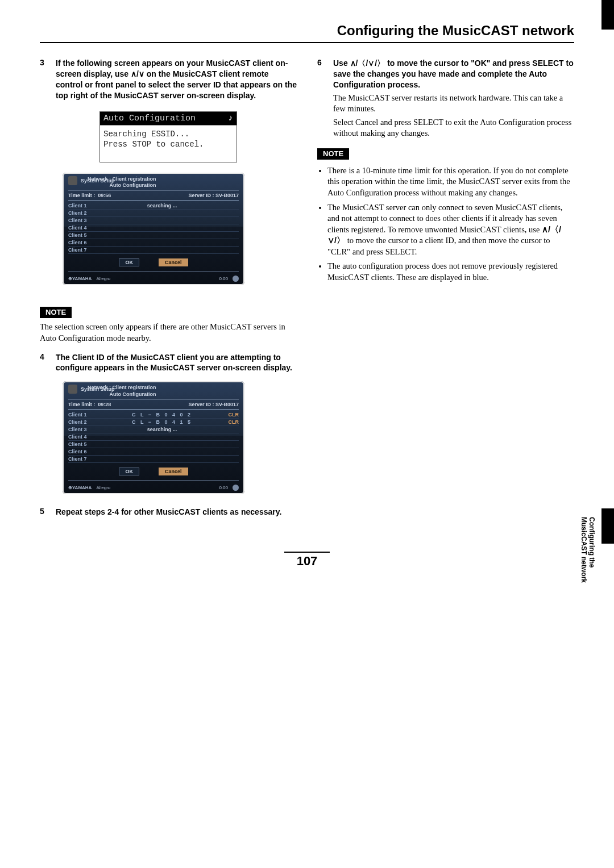 This screenshot has width=614, height=868. I want to click on step-4-text: The Client ID of the MusicCAST client yo…, so click(176, 363).